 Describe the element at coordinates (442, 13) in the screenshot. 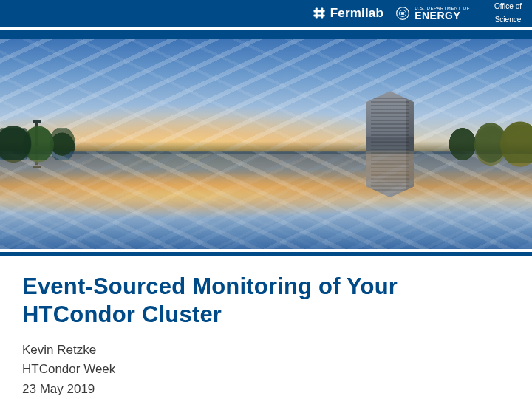

I see `doe-text: U.S. DEPARTMENT OF ENERGY` at that location.